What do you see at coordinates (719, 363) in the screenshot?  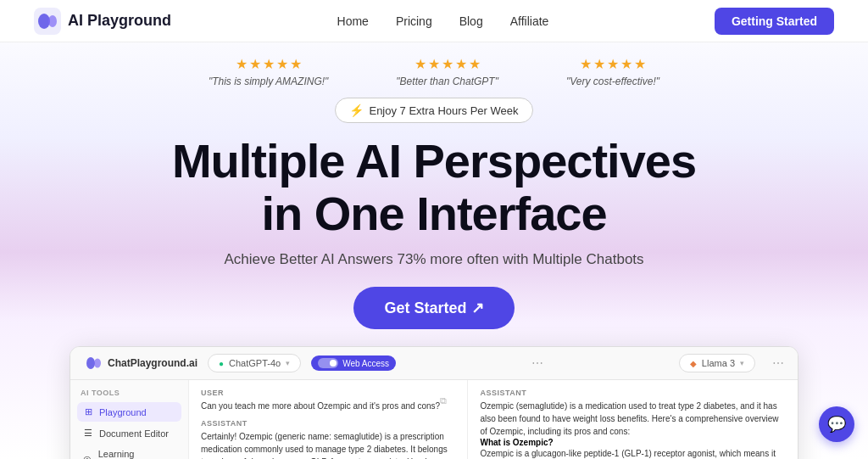 I see `llama-tab-label: Llama 3` at bounding box center [719, 363].